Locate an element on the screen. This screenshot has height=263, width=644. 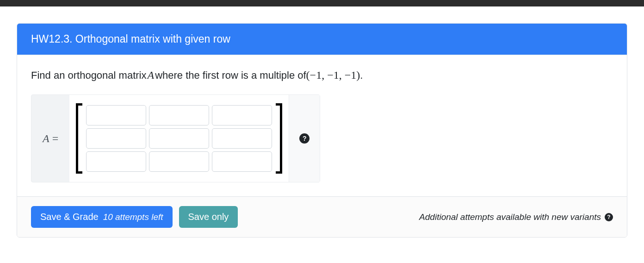
save-only-button: Save only is located at coordinates (209, 217).